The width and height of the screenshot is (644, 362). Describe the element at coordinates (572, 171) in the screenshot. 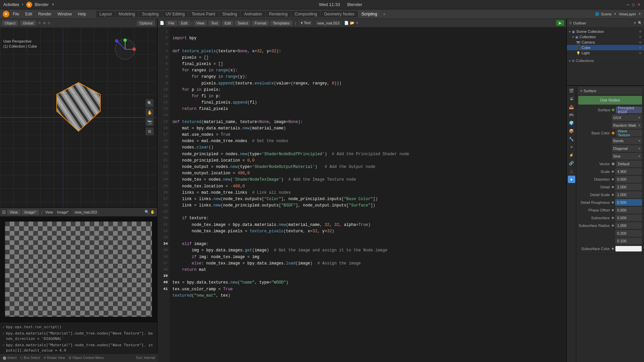

I see `props-icon-data: △` at that location.